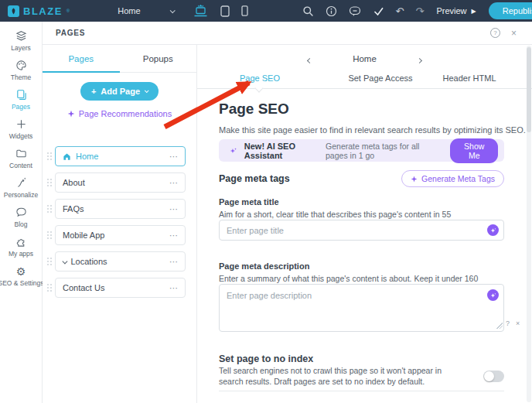 The image size is (532, 403). I want to click on desktop-device-icon, so click(201, 11).